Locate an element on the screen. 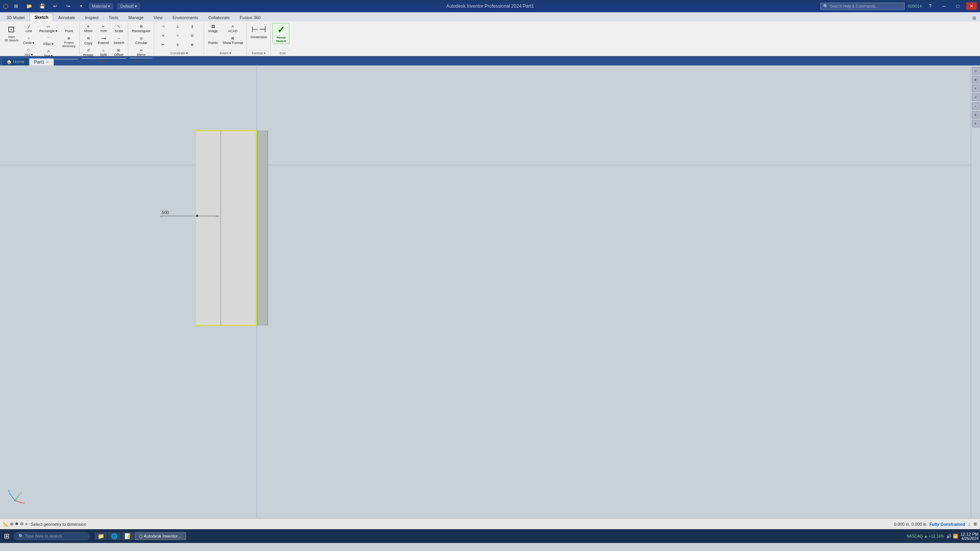 The height and width of the screenshot is (551, 980). stretch-button: ↔ Stretch is located at coordinates (119, 41).